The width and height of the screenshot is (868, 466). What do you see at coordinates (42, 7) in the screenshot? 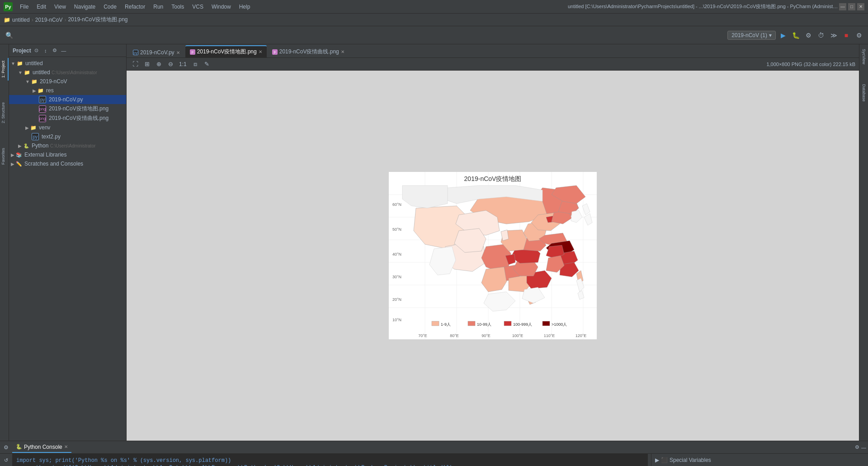
I see `menu-edit: Edit` at bounding box center [42, 7].